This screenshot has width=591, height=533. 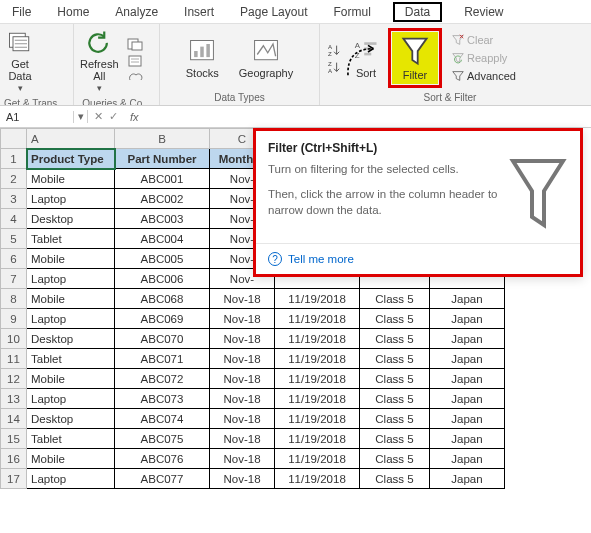 I want to click on sort-az-button: AZ, so click(x=334, y=50).